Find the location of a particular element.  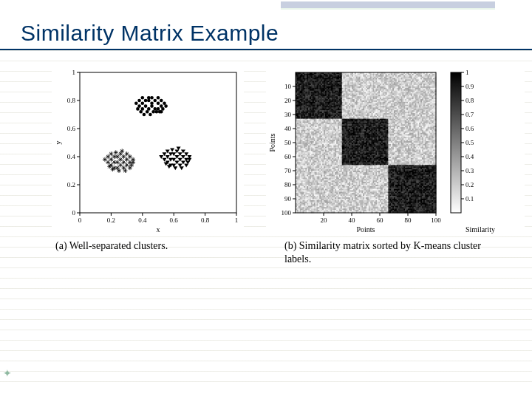

svg-text: x is located at coordinates (158, 229).